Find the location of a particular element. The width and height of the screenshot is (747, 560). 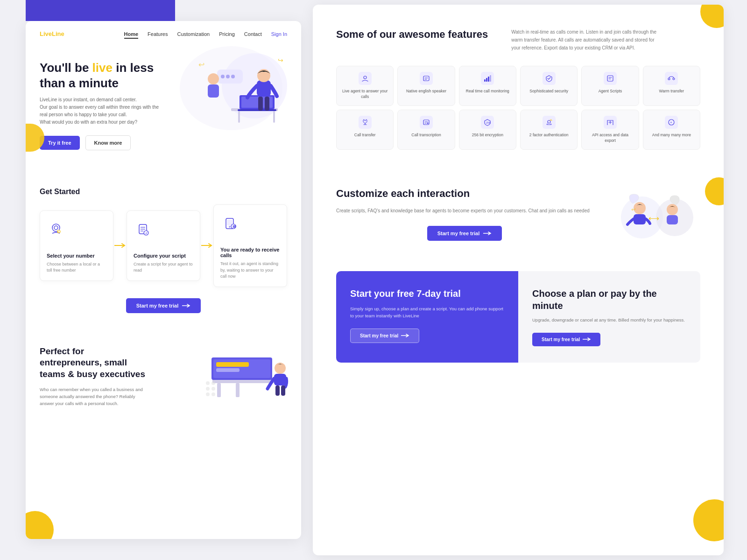

hero-title: You'll be live in less than a minute is located at coordinates (105, 76).